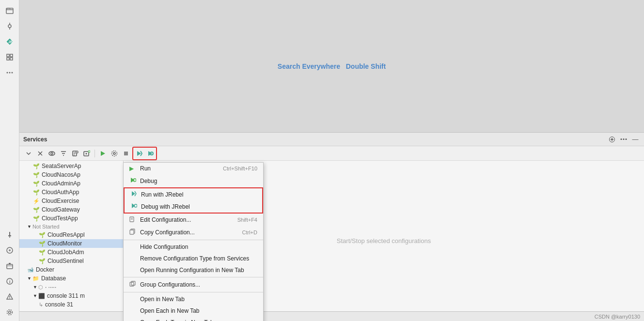  Describe the element at coordinates (193, 259) in the screenshot. I see `cm-remove-config: Remove Configuration Type from Services` at that location.